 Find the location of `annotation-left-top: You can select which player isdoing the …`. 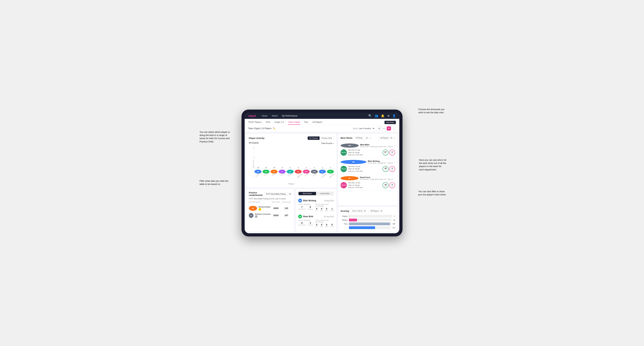

annotation-left-top: You can select which player isdoing the … is located at coordinates (214, 137).